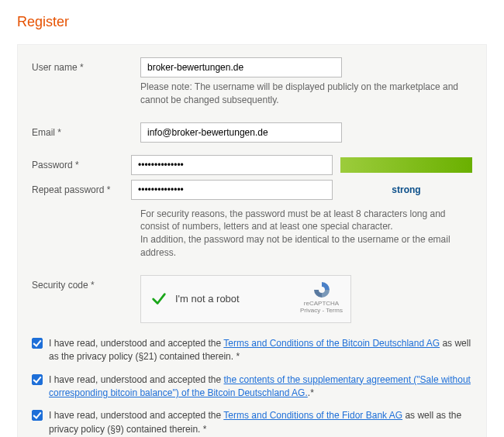 This screenshot has width=504, height=437. What do you see at coordinates (261, 387) in the screenshot?
I see `accept-supplementary-label: I have read, understood and accepted the…` at bounding box center [261, 387].